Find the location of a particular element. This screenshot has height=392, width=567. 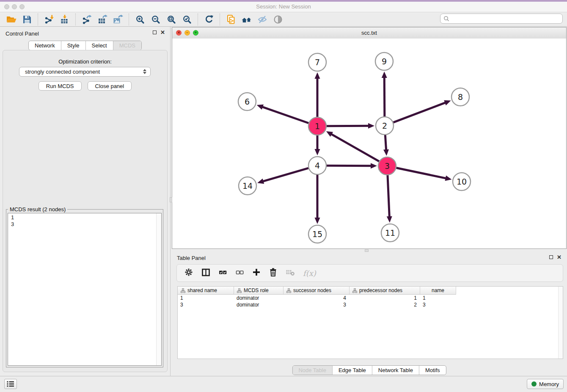

tab-network: Network is located at coordinates (45, 46).